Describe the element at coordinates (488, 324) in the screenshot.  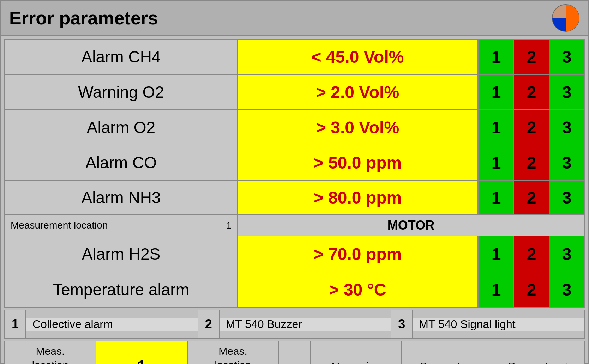
I see `legend-item-3: 3 MT 540 Signal light` at that location.